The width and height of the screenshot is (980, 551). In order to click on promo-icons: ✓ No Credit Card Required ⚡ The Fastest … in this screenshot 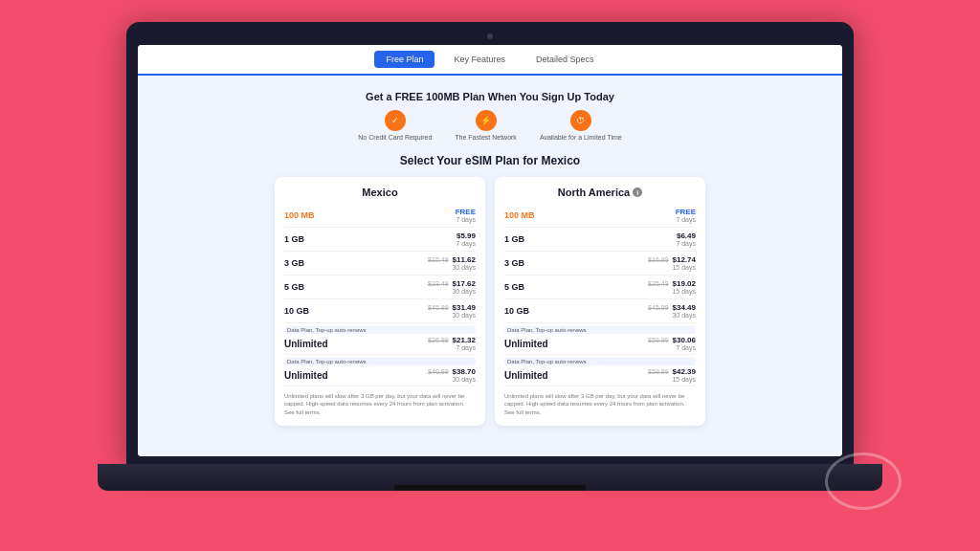, I will do `click(490, 125)`.